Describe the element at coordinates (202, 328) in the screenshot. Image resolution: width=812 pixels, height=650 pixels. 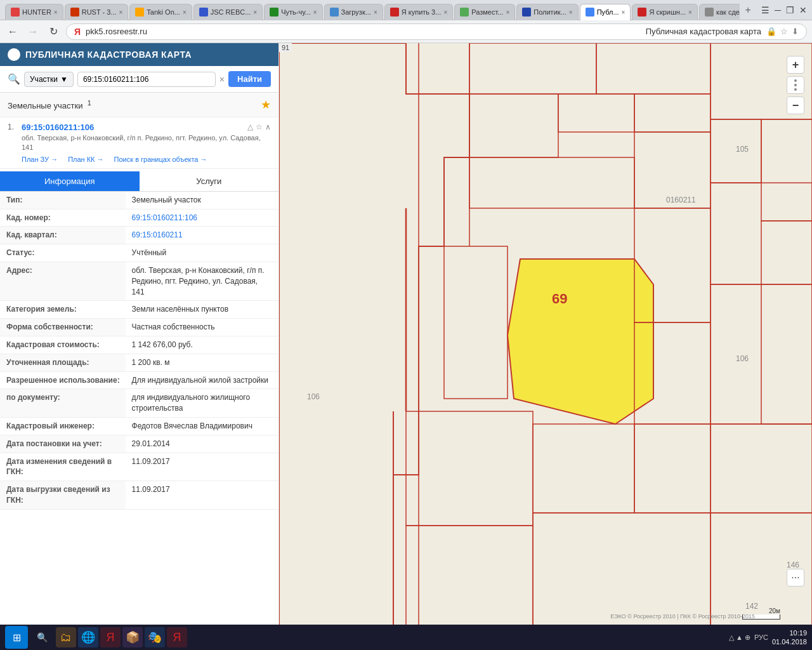
I see `table-cell-value: Частная собственность` at that location.